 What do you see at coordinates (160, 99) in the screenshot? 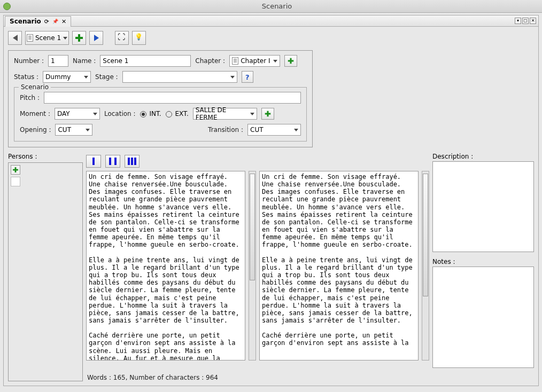
I see `scene-form: Number : Name : Chapter : Chapter I Stat…` at bounding box center [160, 99].